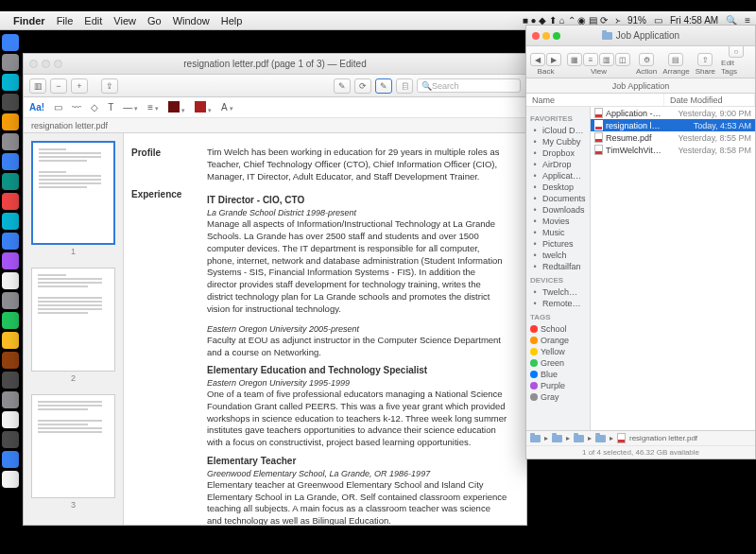  I want to click on inbox-icon: ⌸, so click(404, 86).